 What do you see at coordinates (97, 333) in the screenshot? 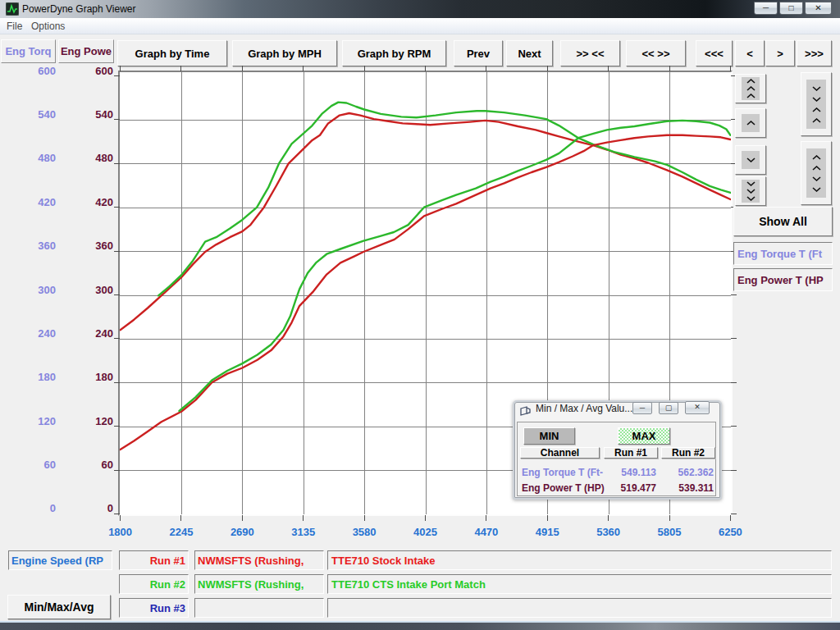
I see `y-axis-right-label: 240` at bounding box center [97, 333].